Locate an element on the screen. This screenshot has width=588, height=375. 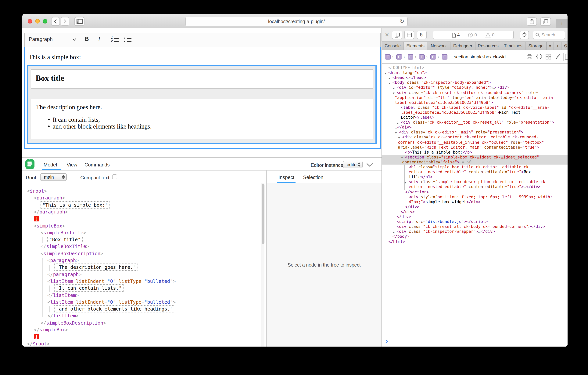
tab-view: View is located at coordinates (72, 165).